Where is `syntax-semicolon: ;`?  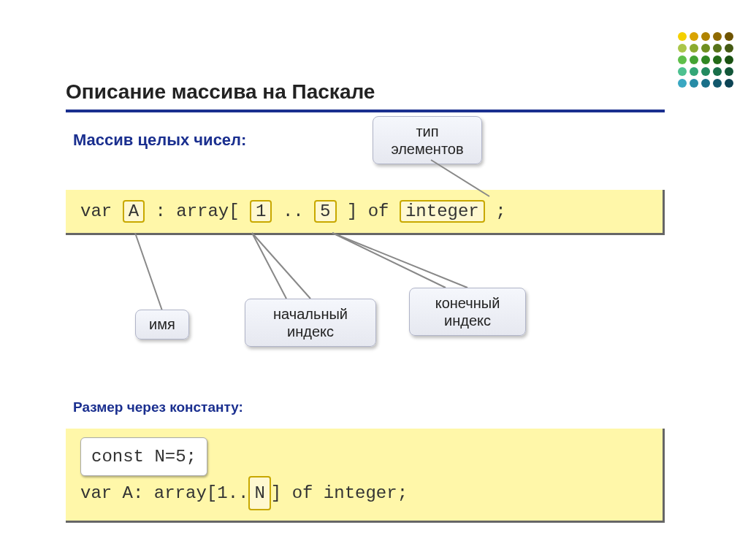 syntax-semicolon: ; is located at coordinates (500, 212).